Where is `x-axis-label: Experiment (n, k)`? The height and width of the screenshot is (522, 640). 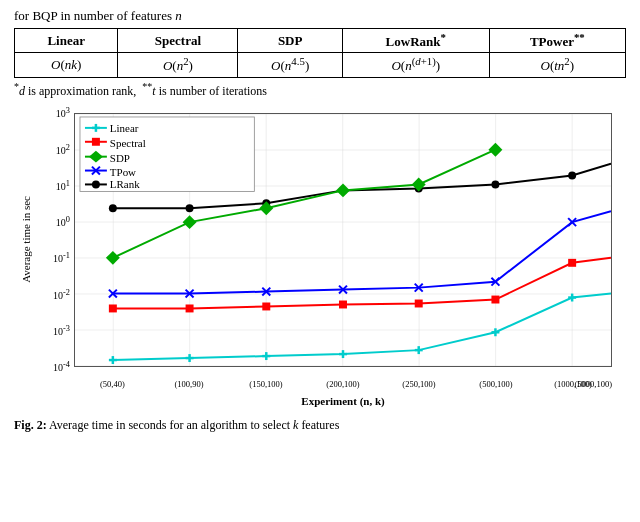 x-axis-label: Experiment (n, k) is located at coordinates (342, 401).